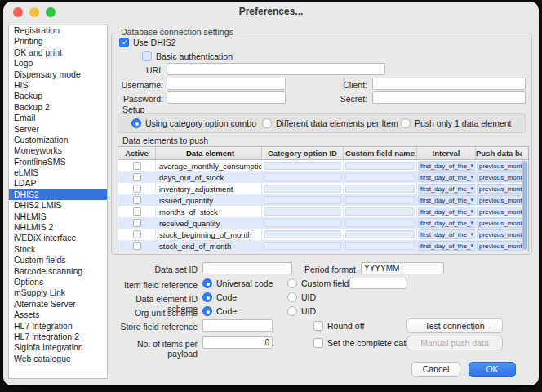 This screenshot has width=542, height=392. Describe the element at coordinates (292, 311) in the screenshot. I see `org-unit-scheme-uid-radio-icon` at that location.